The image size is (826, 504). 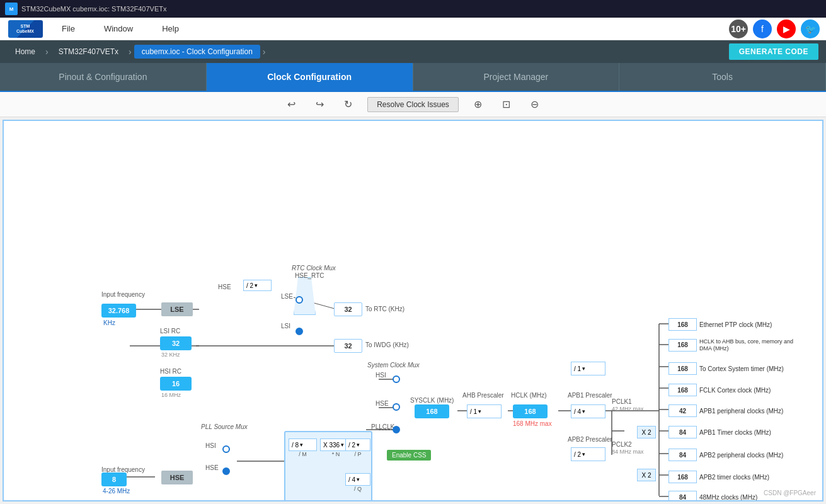 I want to click on pll-m-select: / 8, so click(x=302, y=445).